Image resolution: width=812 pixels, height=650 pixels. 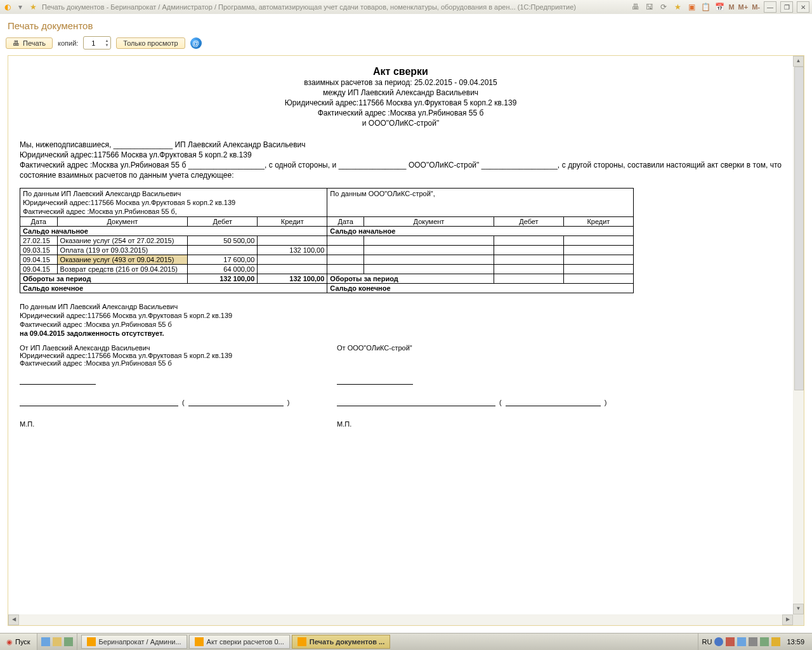 I want to click on explorer-icon, so click(x=57, y=642).